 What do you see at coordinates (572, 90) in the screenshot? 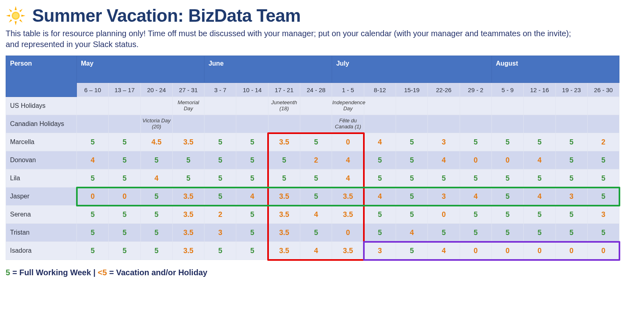
I see `week-header: 19 - 23` at bounding box center [572, 90].